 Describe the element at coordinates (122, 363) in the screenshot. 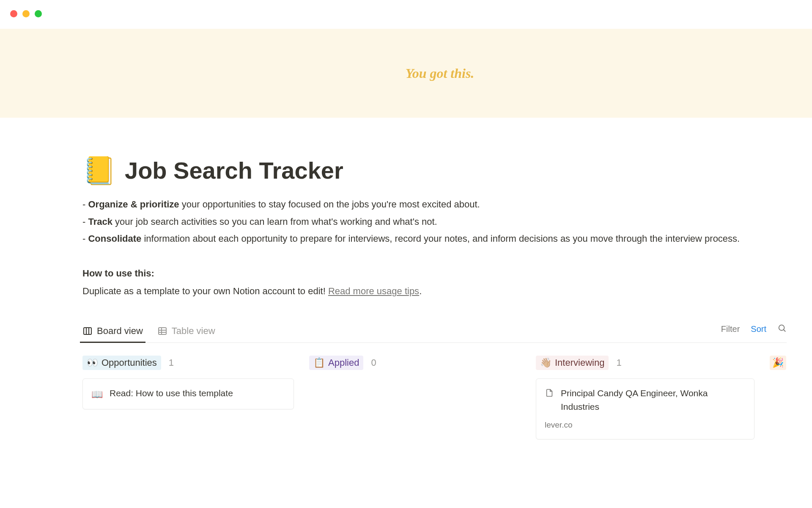

I see `column-label: 👀 Opportunities` at that location.